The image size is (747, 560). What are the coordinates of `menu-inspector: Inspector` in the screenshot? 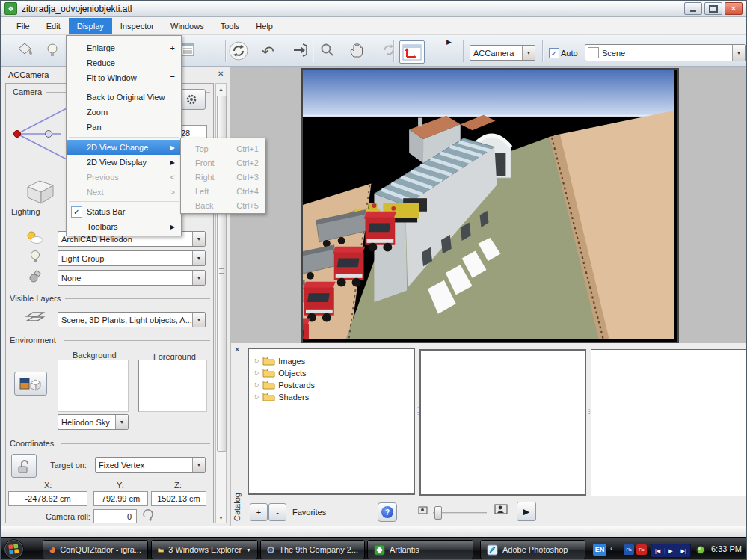 It's located at (138, 26).